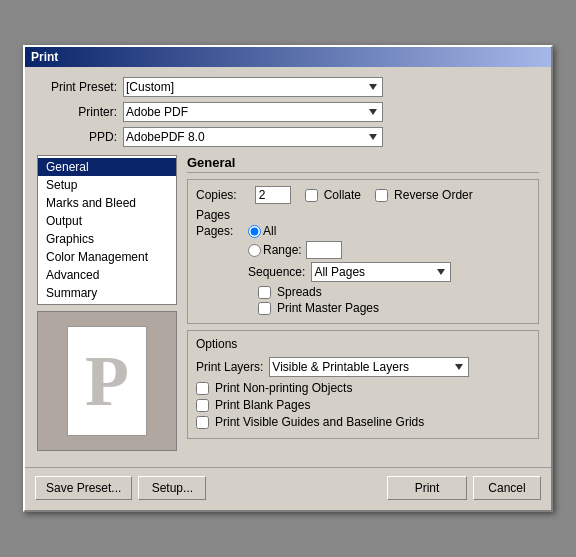 The width and height of the screenshot is (576, 557). What do you see at coordinates (253, 137) in the screenshot?
I see `ppd-dropdown: AdobePDF 8.0` at bounding box center [253, 137].